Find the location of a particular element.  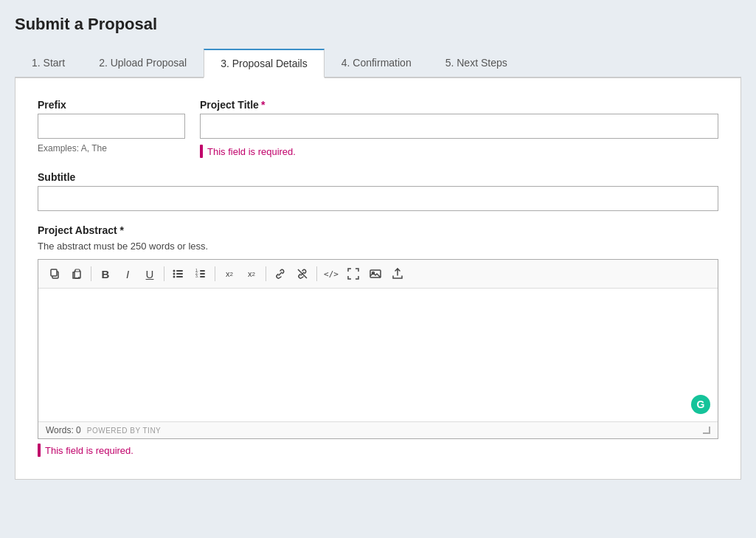

resize-handle is located at coordinates (707, 430).